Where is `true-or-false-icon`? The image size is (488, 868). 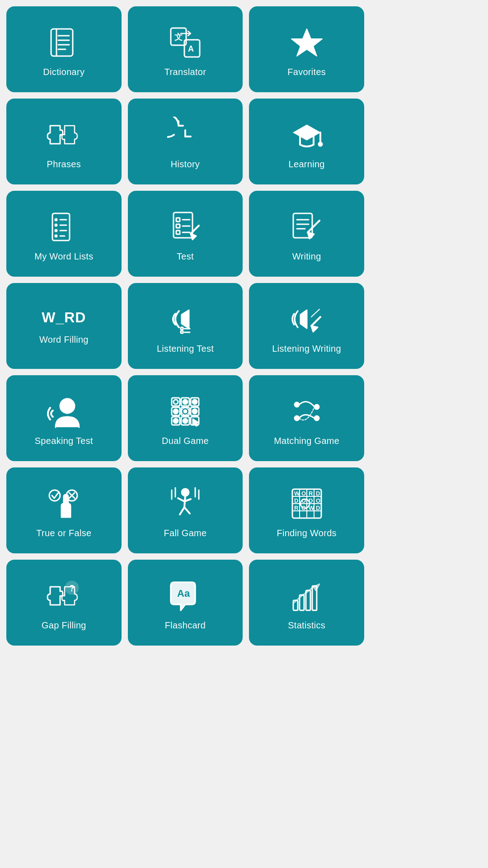 true-or-false-icon is located at coordinates (64, 504).